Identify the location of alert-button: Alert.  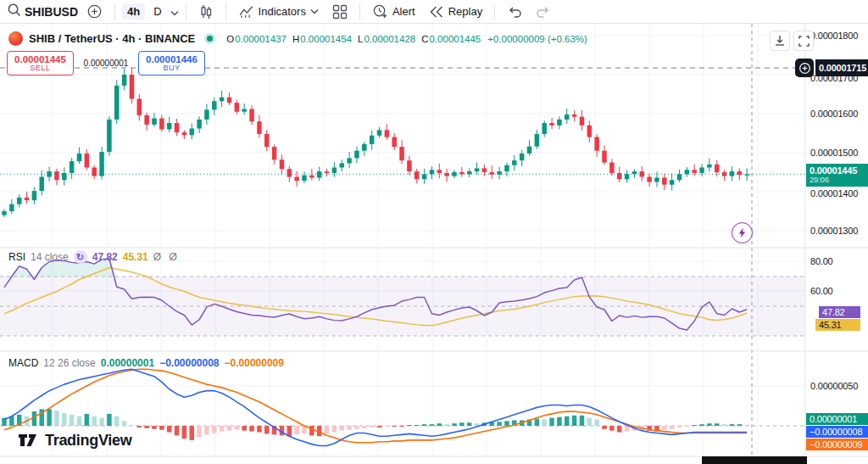
(393, 12).